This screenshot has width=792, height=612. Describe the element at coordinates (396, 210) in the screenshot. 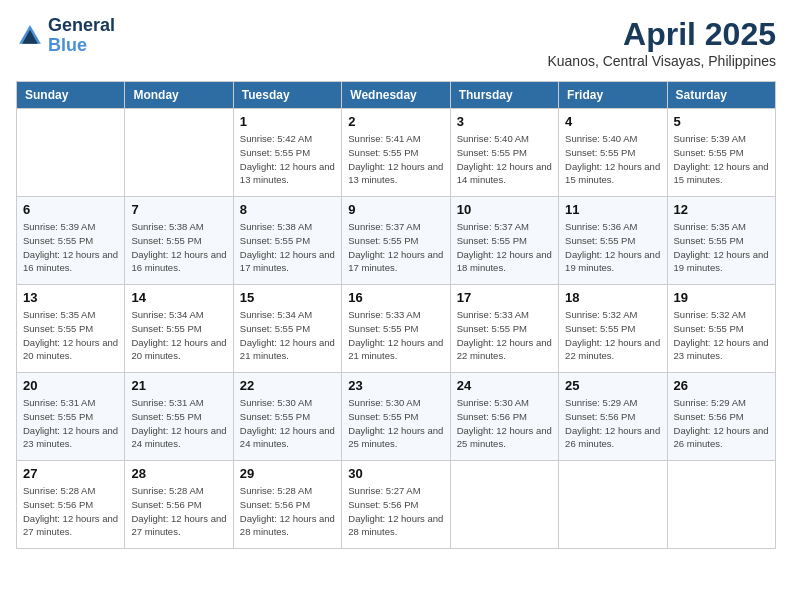

I see `day-number: 9` at that location.